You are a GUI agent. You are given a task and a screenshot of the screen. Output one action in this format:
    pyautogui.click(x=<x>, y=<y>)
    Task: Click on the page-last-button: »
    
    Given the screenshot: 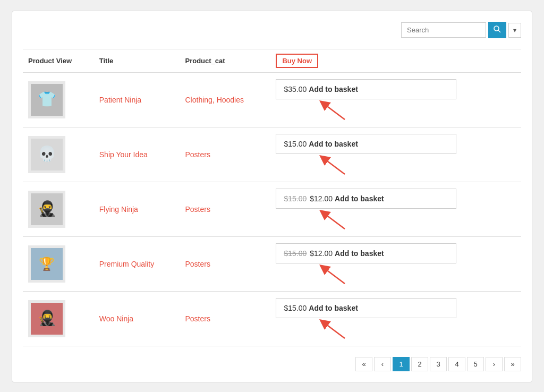 What is the action you would take?
    pyautogui.click(x=513, y=364)
    